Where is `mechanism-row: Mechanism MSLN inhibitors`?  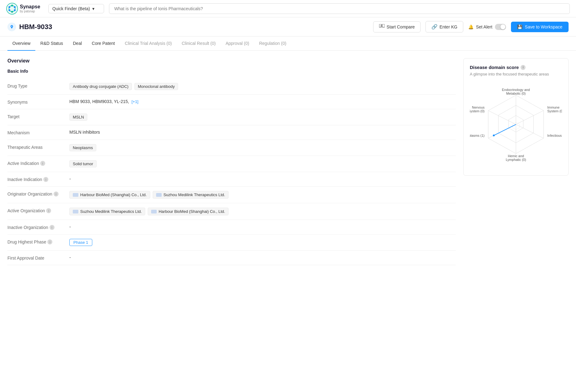 mechanism-row: Mechanism MSLN inhibitors is located at coordinates (232, 132).